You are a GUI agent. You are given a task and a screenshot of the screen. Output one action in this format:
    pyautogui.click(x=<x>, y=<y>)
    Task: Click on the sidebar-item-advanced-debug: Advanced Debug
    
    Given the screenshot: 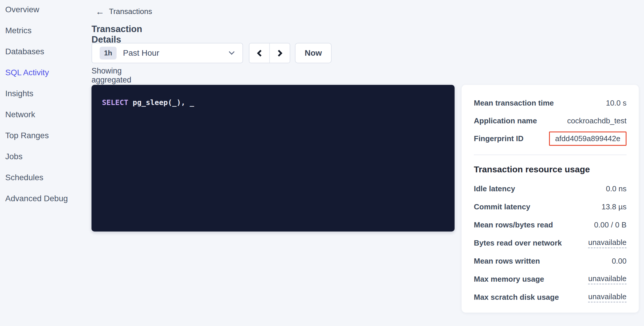 What is the action you would take?
    pyautogui.click(x=44, y=199)
    